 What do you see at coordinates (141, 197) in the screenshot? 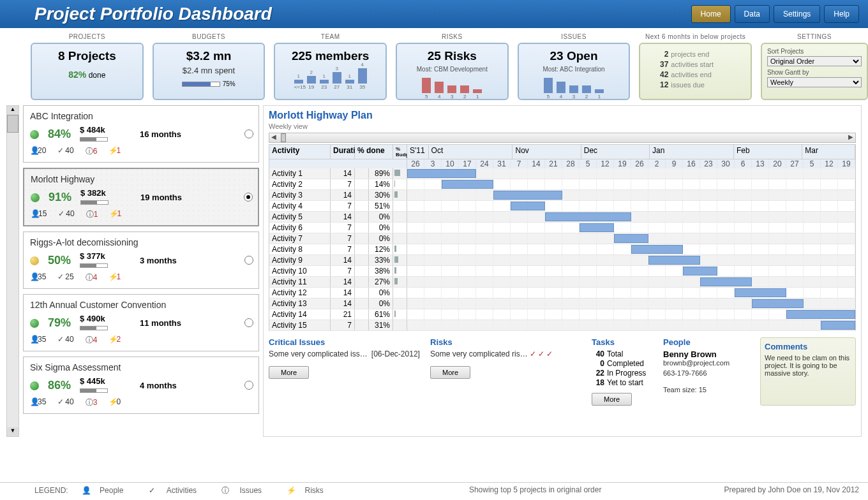
I see `project-card: Morlott Highway91%$ 382k19 months👤15✓40ⓘ…` at bounding box center [141, 197].